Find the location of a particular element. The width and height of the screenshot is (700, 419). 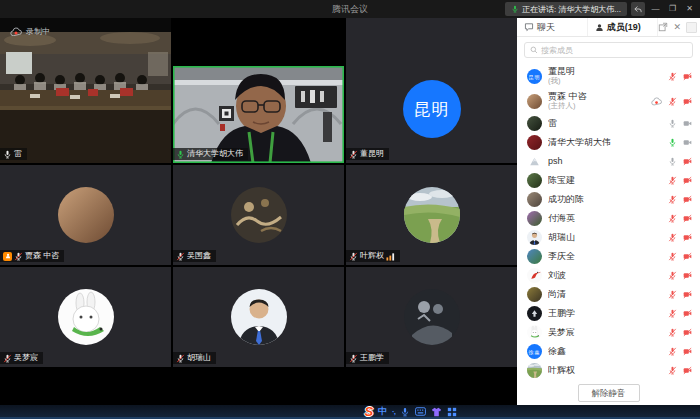

video-tile: 贾森 中咨 is located at coordinates (86, 215).